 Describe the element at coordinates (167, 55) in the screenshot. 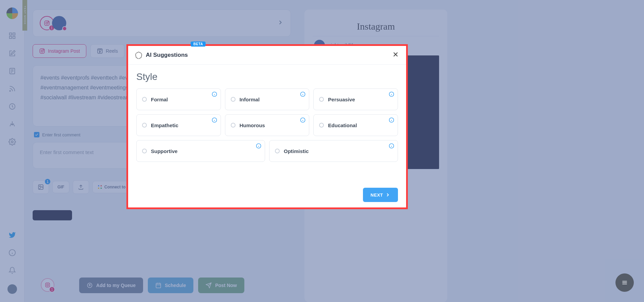

I see `modal-title: AI Suggestions` at that location.